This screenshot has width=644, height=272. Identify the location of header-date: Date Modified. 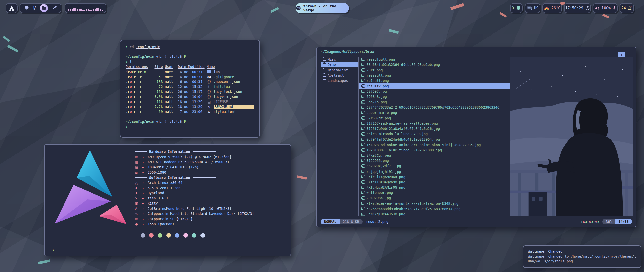
(191, 67).